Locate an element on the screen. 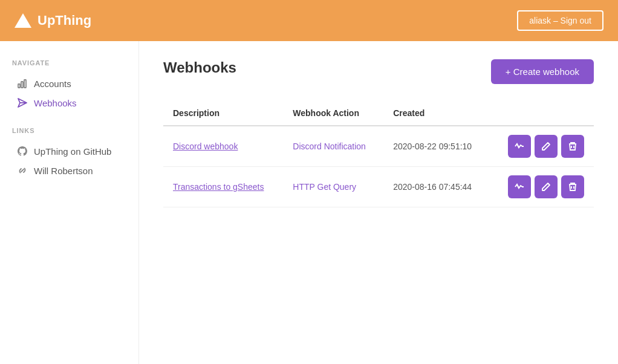 Image resolution: width=618 pixels, height=364 pixels. webhook-description-2: Transactions to gSheets is located at coordinates (223, 187).